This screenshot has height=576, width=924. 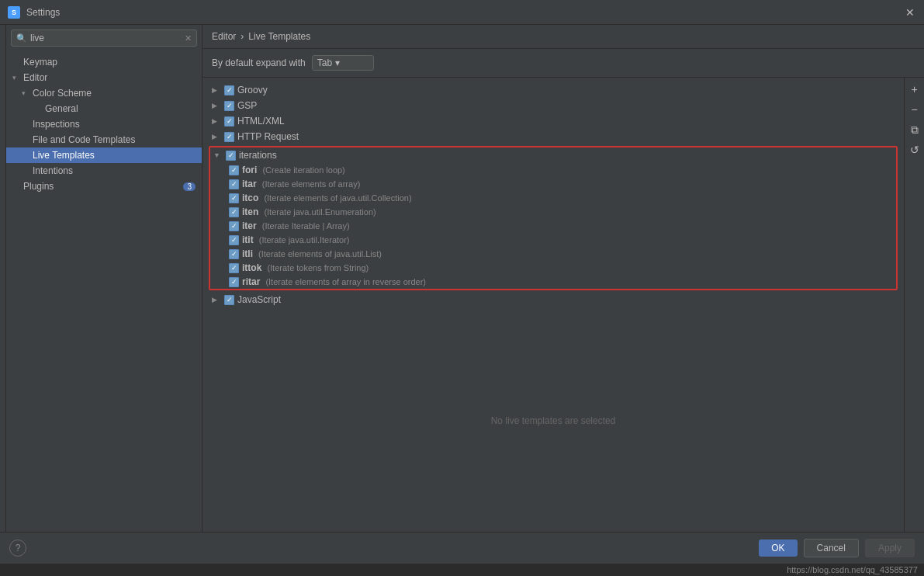 What do you see at coordinates (910, 12) in the screenshot?
I see `close-button: ✕` at bounding box center [910, 12].